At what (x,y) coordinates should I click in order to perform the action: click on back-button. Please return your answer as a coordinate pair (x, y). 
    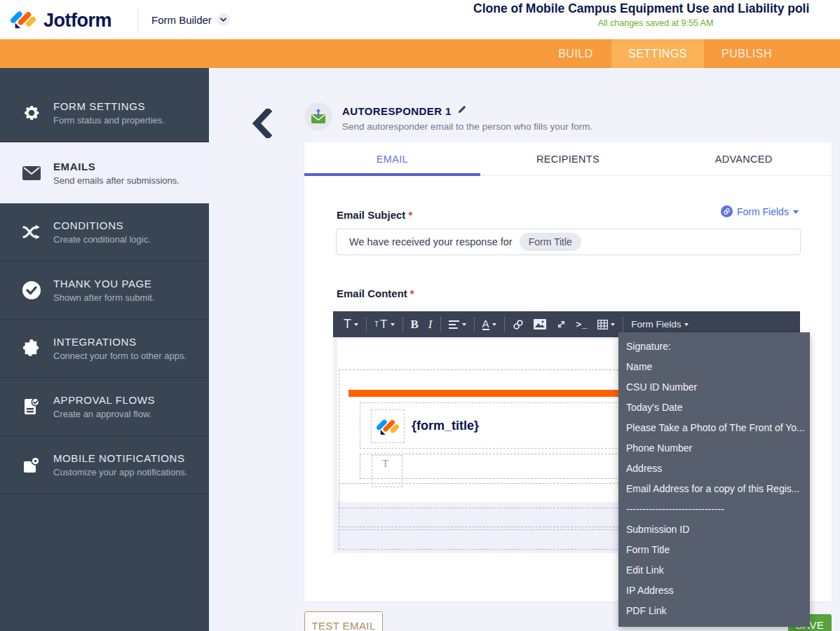
    Looking at the image, I should click on (263, 124).